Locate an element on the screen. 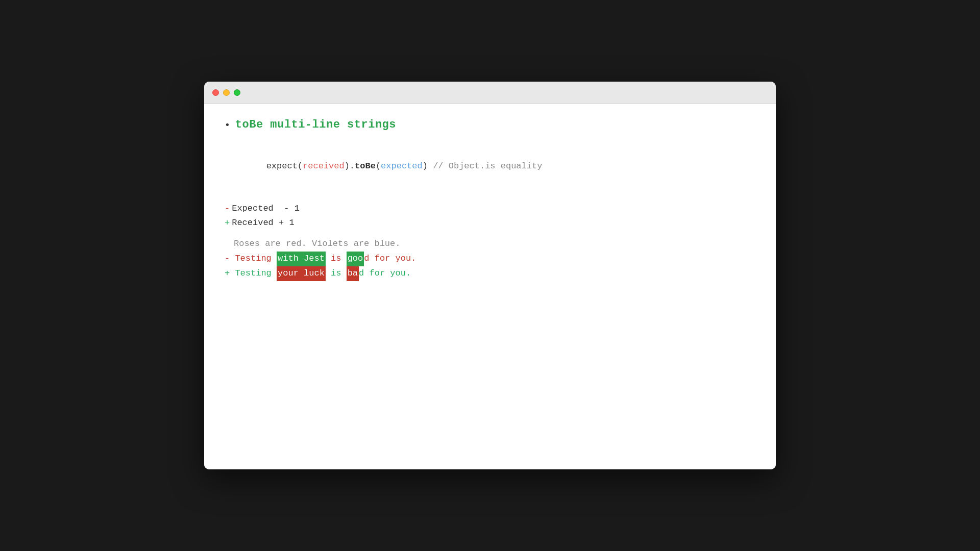 The height and width of the screenshot is (551, 980). plus-sign: + is located at coordinates (227, 223).